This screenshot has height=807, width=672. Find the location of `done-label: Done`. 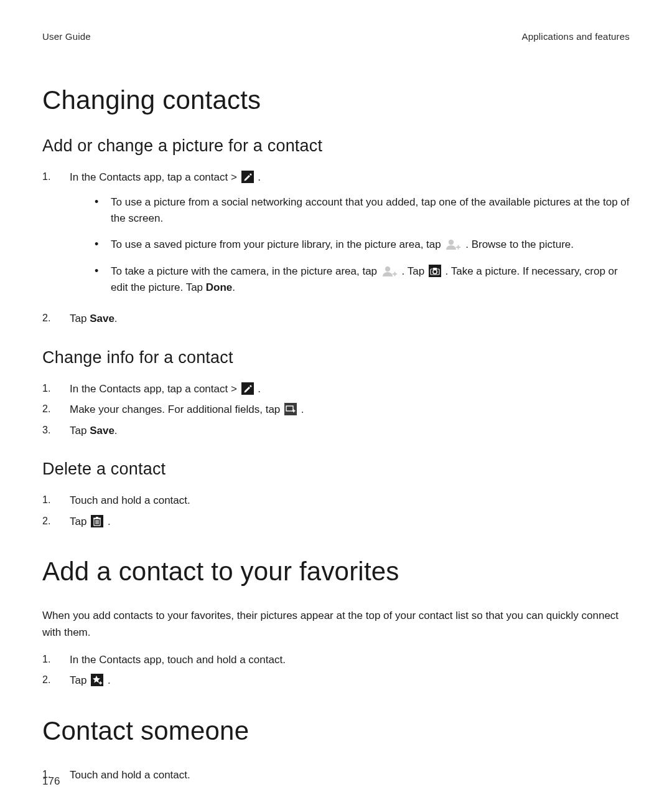

done-label: Done is located at coordinates (219, 288).